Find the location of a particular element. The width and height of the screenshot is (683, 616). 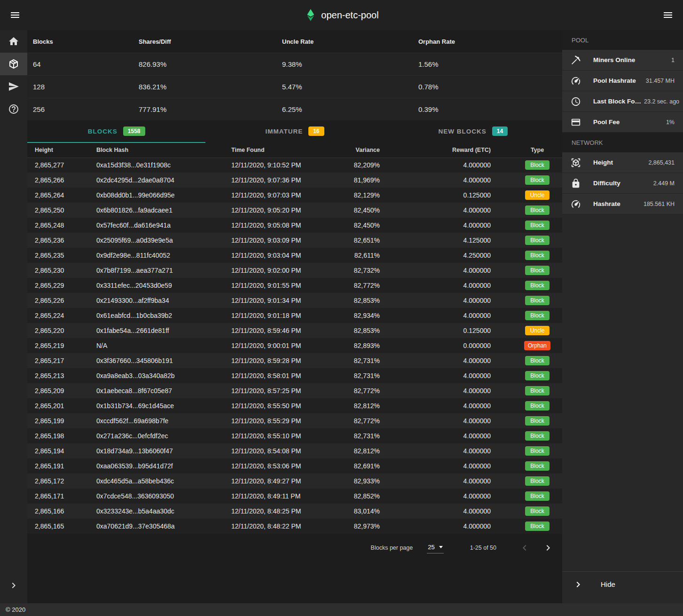

col-header-height: Height is located at coordinates (58, 150).